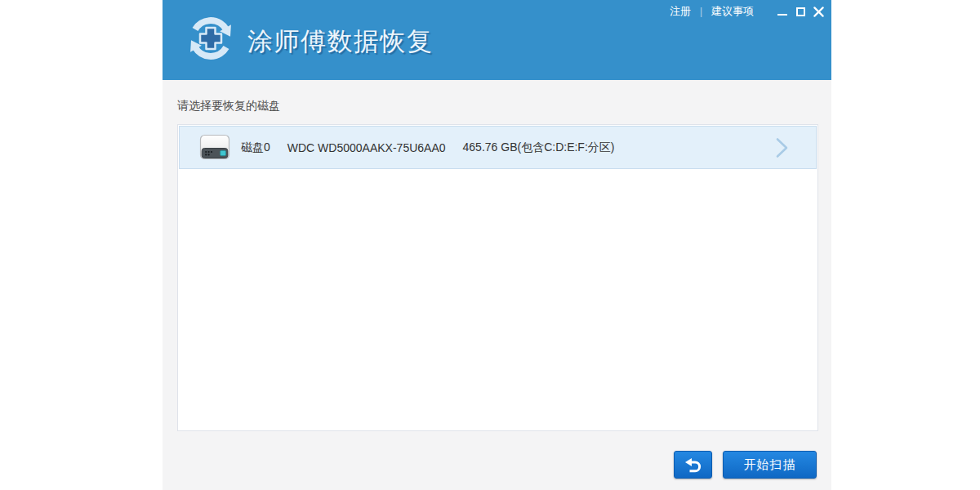  I want to click on close-icon, so click(818, 11).